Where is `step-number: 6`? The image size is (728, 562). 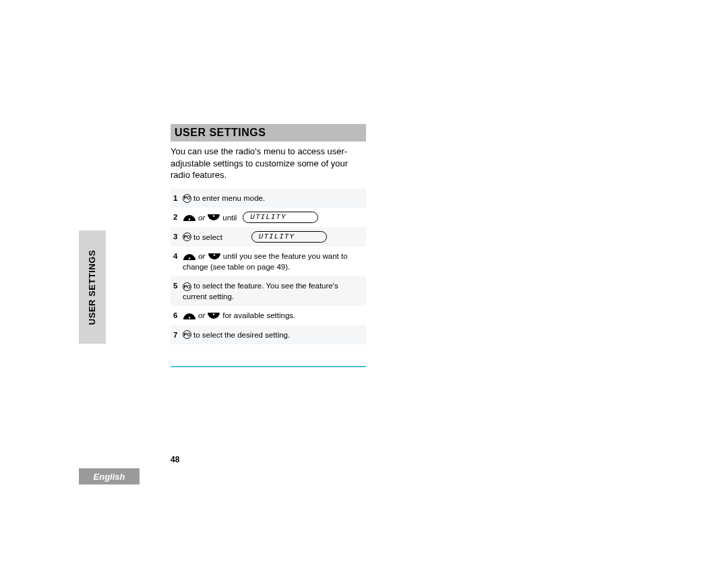
step-number: 6 is located at coordinates (178, 315).